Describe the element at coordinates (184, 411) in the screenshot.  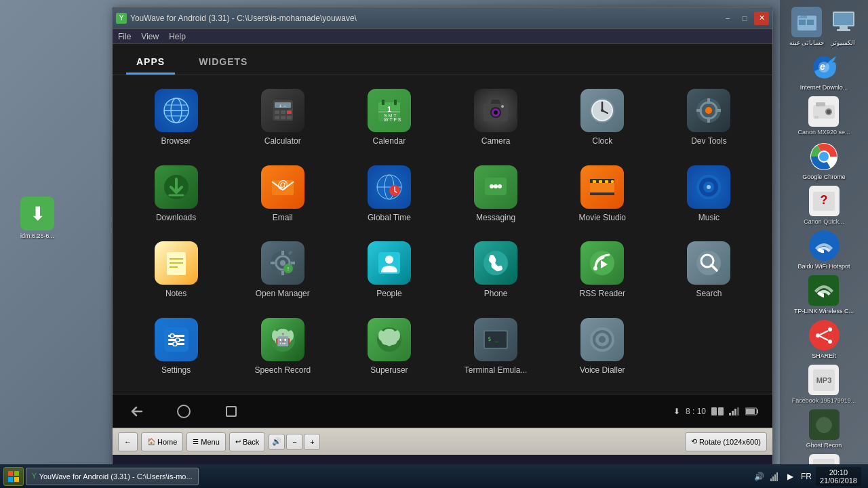
I see `nav-home-button` at that location.